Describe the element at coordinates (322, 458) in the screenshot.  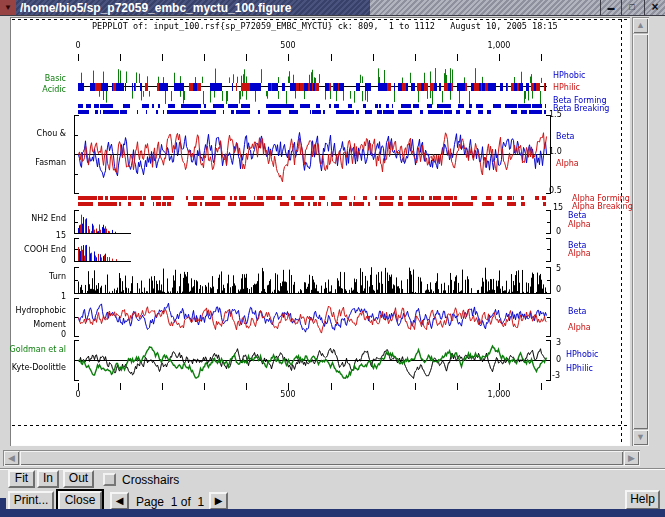
I see `horizontal-scrollbar: ◀ ▶` at that location.